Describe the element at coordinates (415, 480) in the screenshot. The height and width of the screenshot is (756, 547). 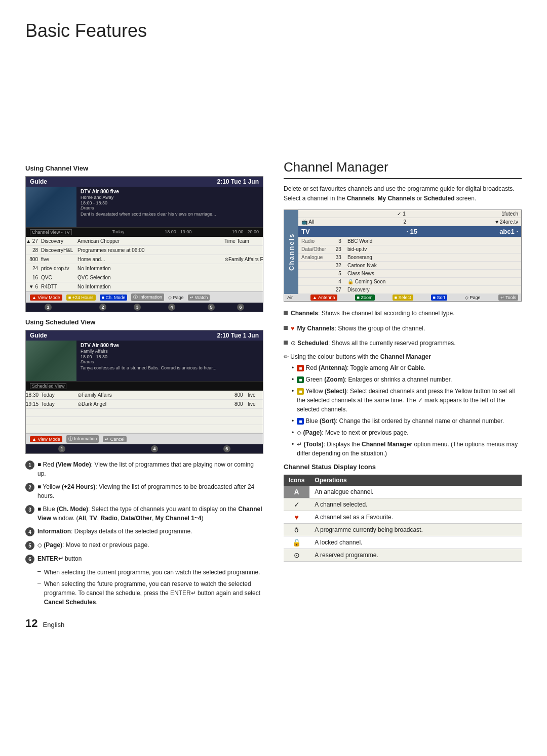
I see `operations-col-header: Operations` at that location.